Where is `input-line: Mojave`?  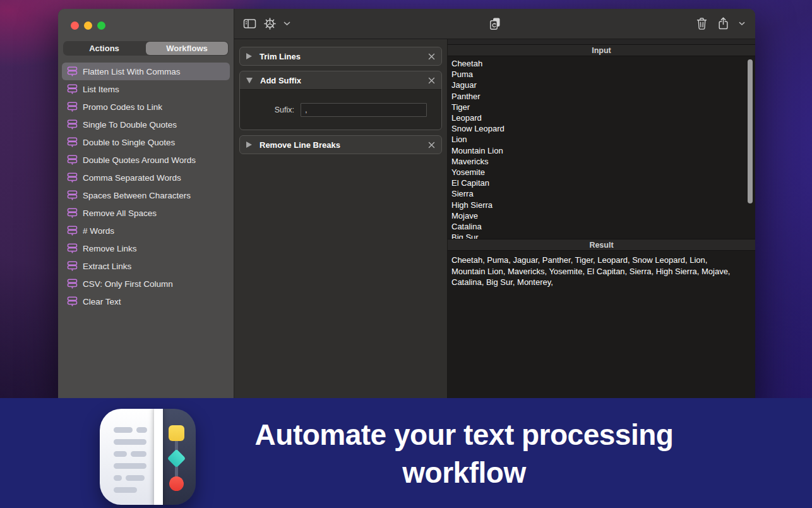
input-line: Mojave is located at coordinates (597, 216).